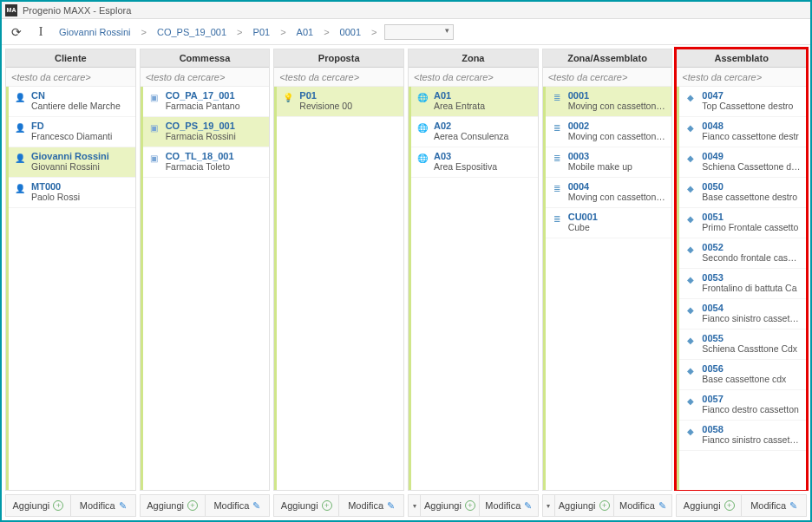 The height and width of the screenshot is (522, 812). What do you see at coordinates (16, 32) in the screenshot?
I see `refresh-button: ⟳` at bounding box center [16, 32].